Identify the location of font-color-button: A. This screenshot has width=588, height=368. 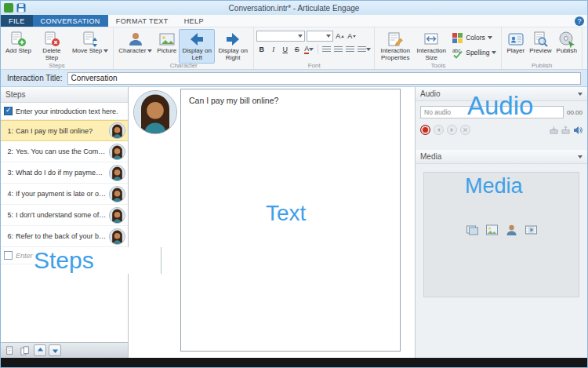
(309, 49).